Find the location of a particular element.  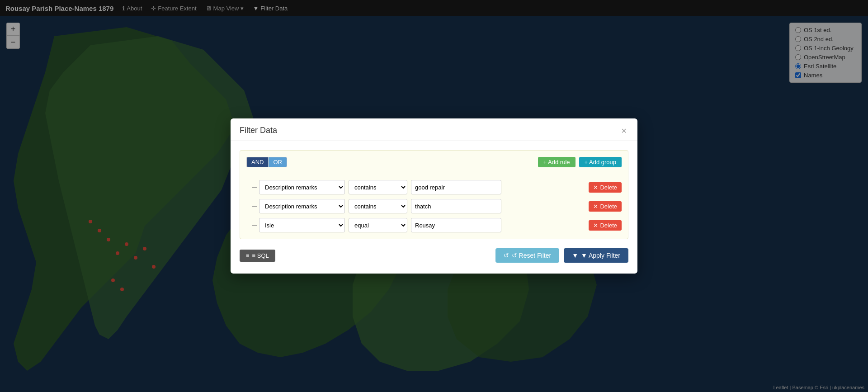

rule1-value-input is located at coordinates (456, 187).